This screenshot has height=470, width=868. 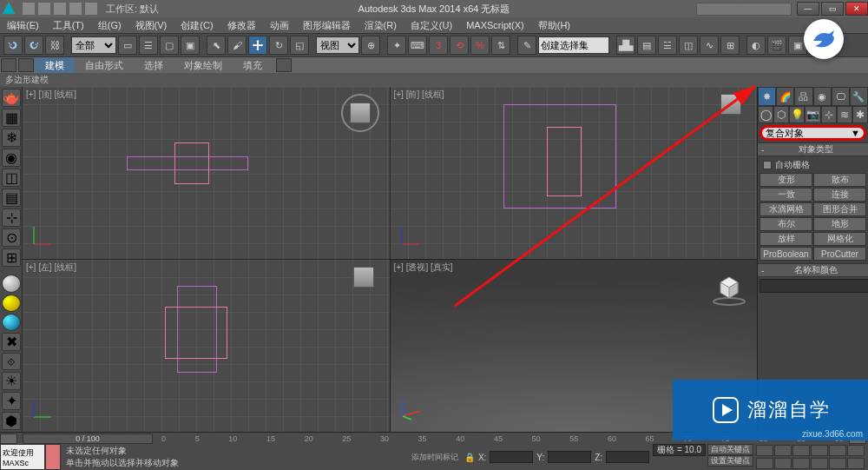 What do you see at coordinates (51, 95) in the screenshot?
I see `viewport-label: [+] [顶] [线框]` at bounding box center [51, 95].